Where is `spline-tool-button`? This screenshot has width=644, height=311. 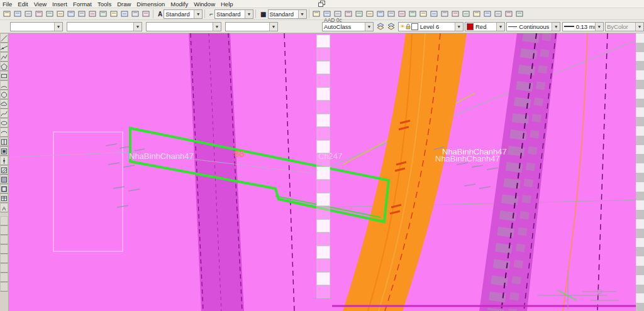 spline-tool-button is located at coordinates (4, 113).